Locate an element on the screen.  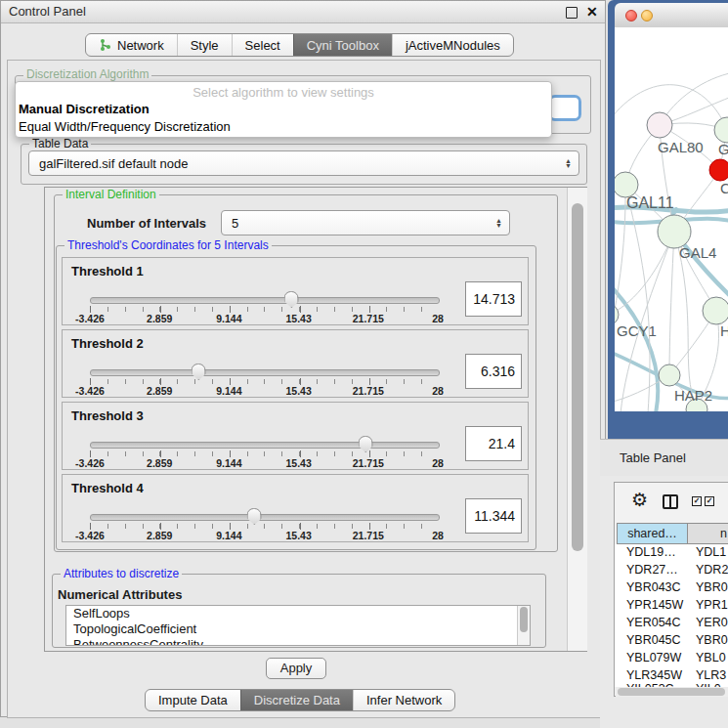
node-selected-red is located at coordinates (719, 170).